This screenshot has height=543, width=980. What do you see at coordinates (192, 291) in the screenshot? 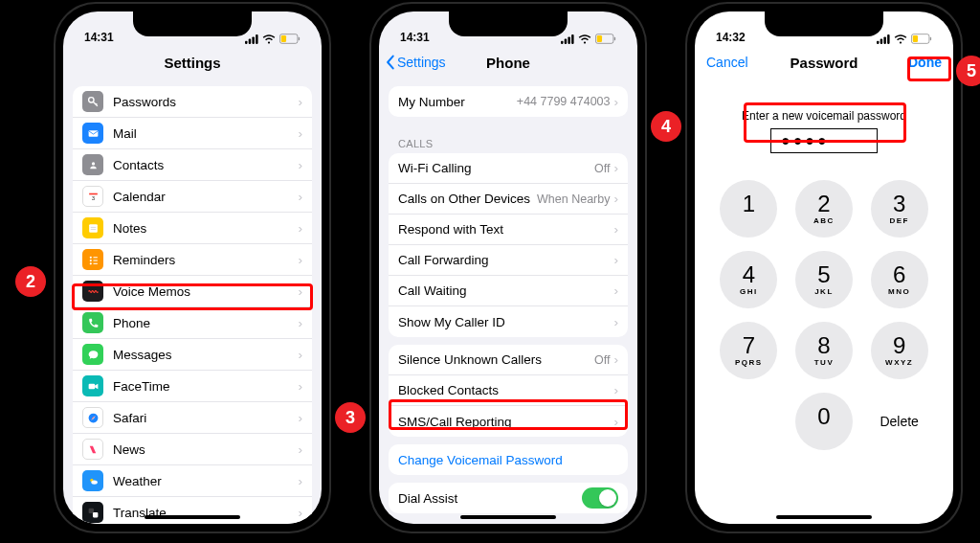
I see `settings-row-voice-memos: Voice Memos›` at bounding box center [192, 291].